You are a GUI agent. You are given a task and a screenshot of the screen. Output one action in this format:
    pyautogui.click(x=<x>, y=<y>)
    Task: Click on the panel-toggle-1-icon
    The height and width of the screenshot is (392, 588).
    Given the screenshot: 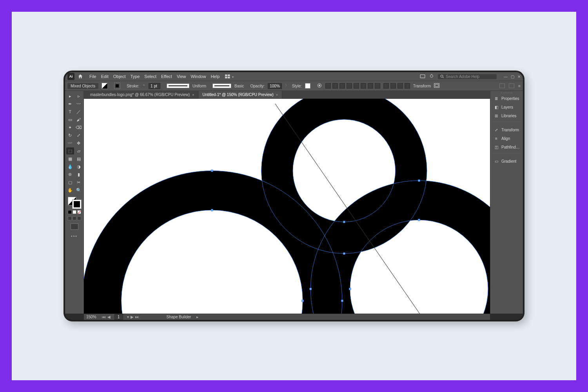 What is the action you would take?
    pyautogui.click(x=502, y=86)
    